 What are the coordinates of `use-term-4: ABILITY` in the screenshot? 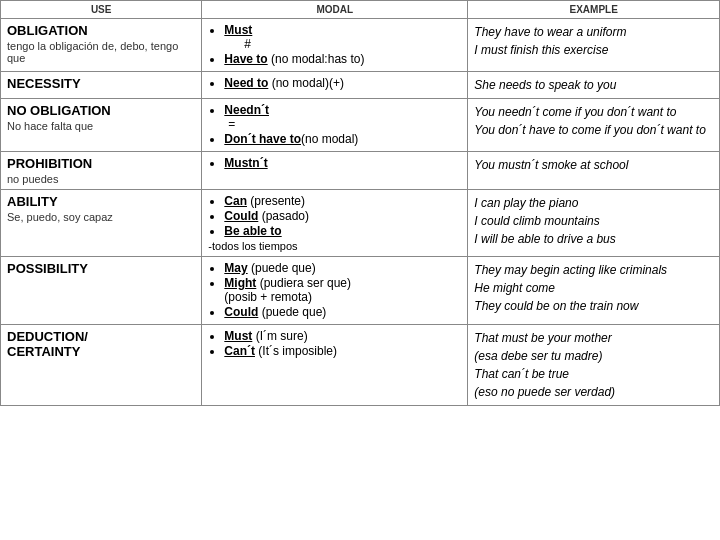 It's located at (101, 202).